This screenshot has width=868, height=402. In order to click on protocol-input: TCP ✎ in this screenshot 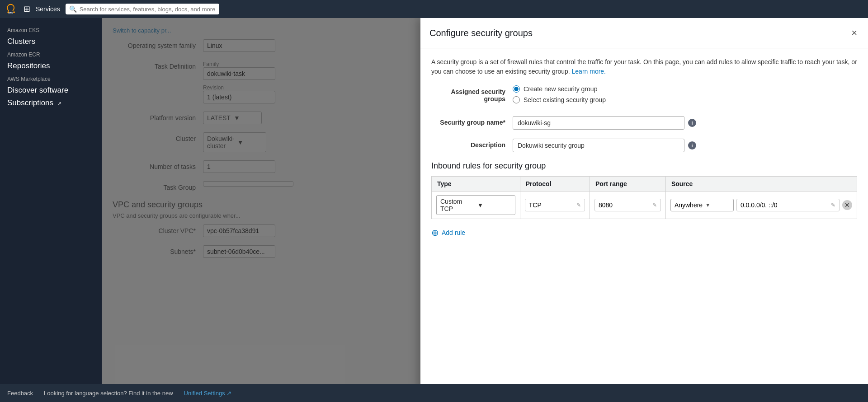, I will do `click(555, 205)`.